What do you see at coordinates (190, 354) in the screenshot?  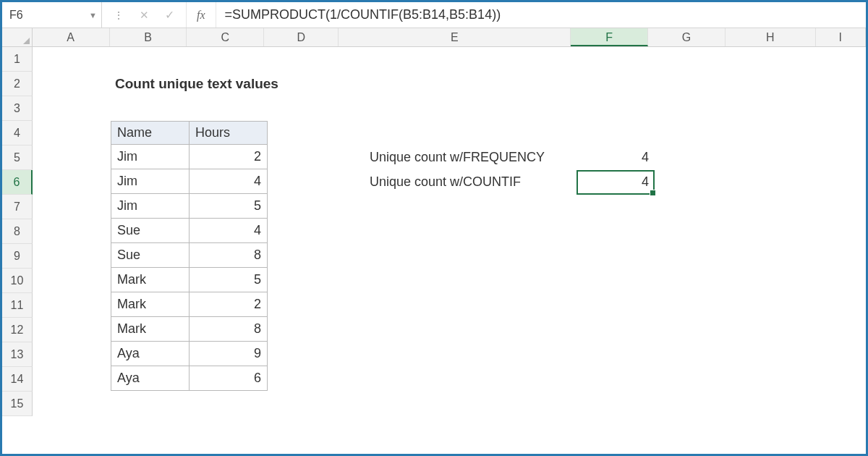 I see `table-row: Aya9` at bounding box center [190, 354].